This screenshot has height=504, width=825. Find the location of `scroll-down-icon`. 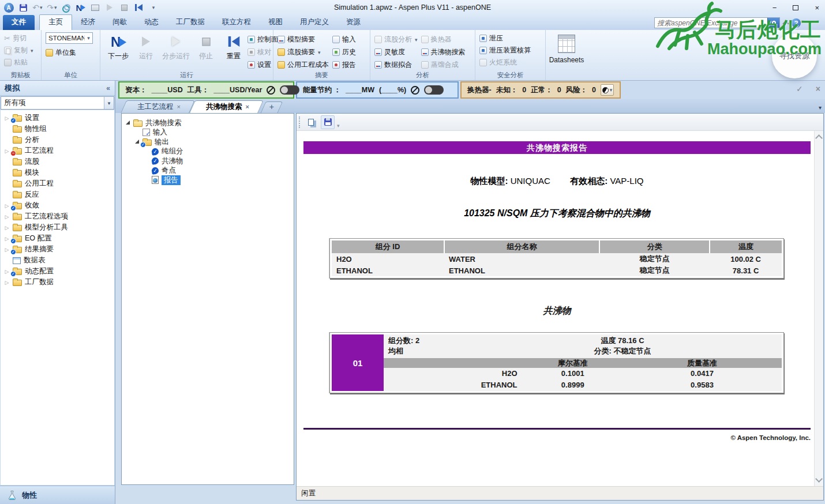

scroll-down-icon is located at coordinates (819, 479).